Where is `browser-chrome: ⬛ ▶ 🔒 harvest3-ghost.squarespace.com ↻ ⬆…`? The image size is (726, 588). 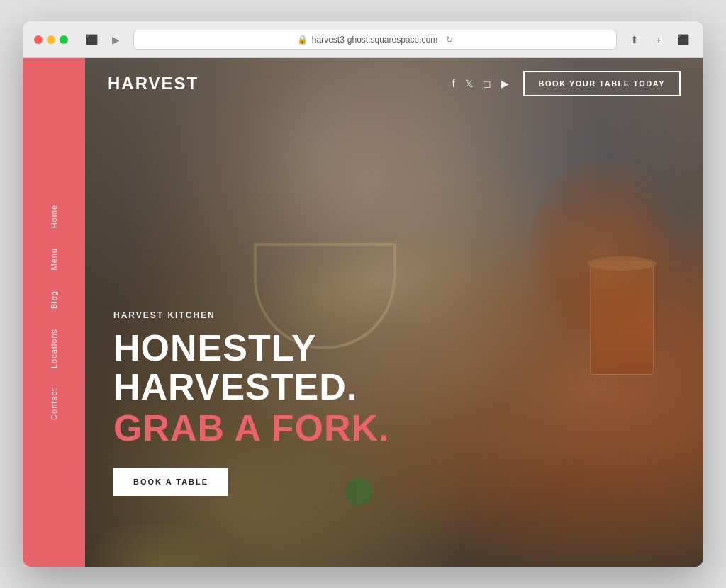
browser-chrome: ⬛ ▶ 🔒 harvest3-ghost.squarespace.com ↻ ⬆… is located at coordinates (363, 40).